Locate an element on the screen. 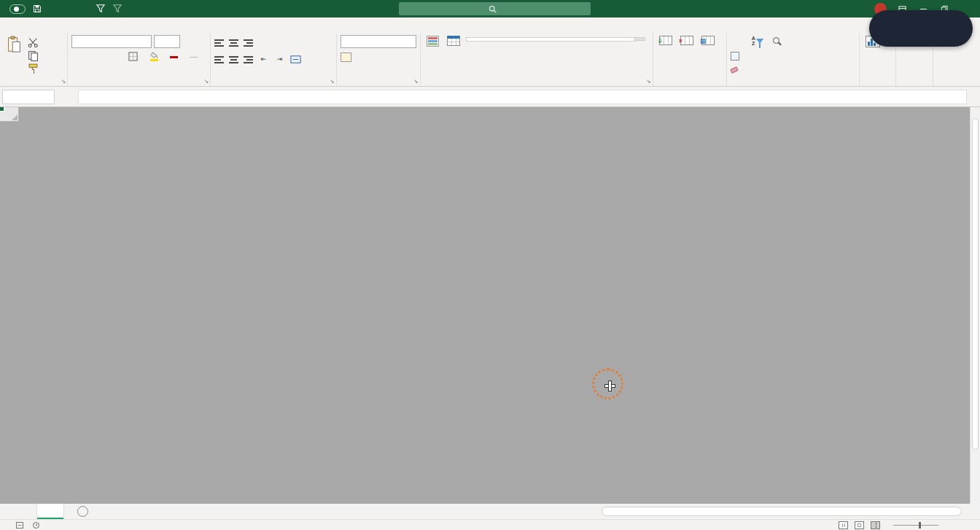  format-cells-button: ▦ is located at coordinates (708, 41).